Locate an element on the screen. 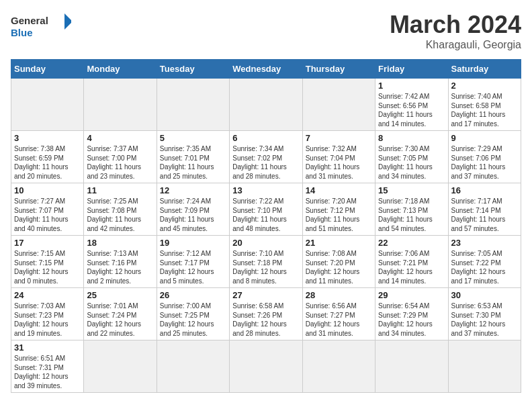  column-header-thursday: Thursday is located at coordinates (339, 69).